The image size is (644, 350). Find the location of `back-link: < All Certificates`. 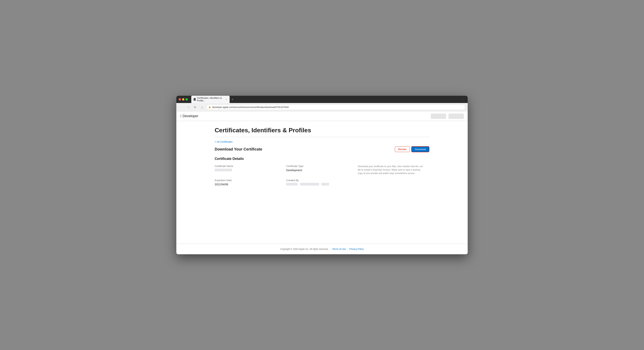

back-link: < All Certificates is located at coordinates (224, 142).